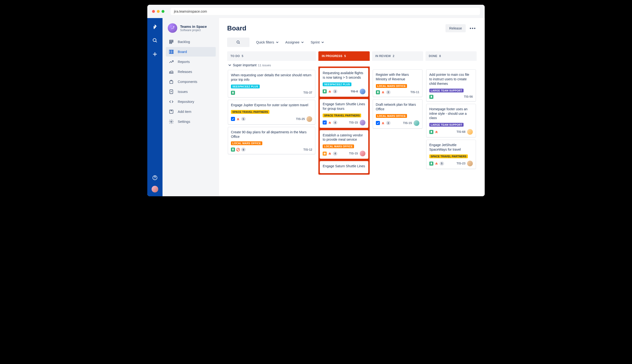  I want to click on page-title: Board, so click(237, 28).